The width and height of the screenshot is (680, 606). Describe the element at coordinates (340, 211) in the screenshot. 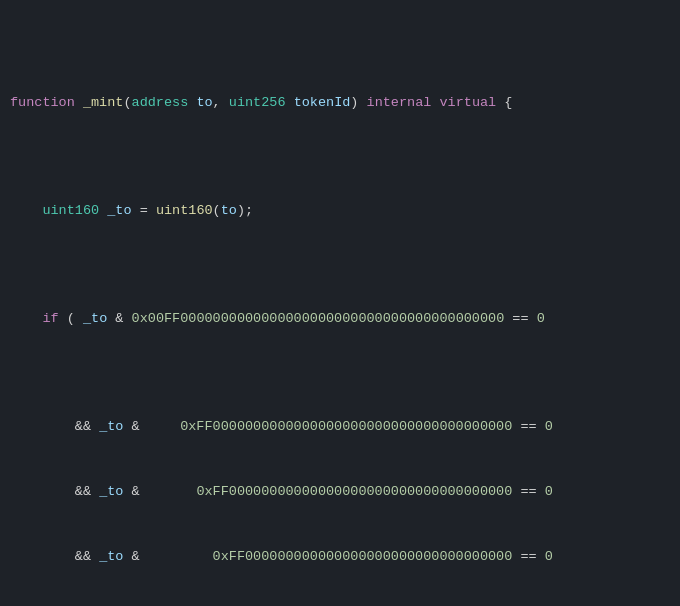

I see `code-line-2: uint160 _to = uint160(to);` at that location.